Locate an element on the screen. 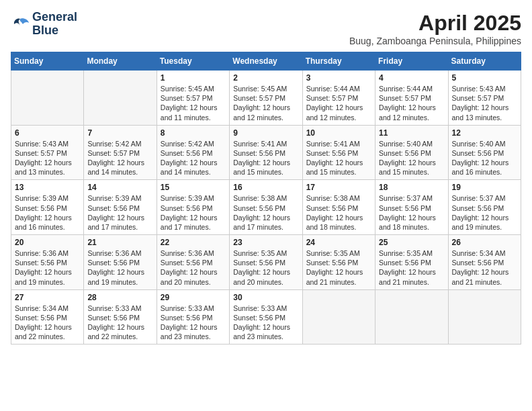 The height and width of the screenshot is (411, 532). calendar-cell: 12Sunrise: 5:40 AMSunset: 5:56 PMDayligh… is located at coordinates (484, 152).